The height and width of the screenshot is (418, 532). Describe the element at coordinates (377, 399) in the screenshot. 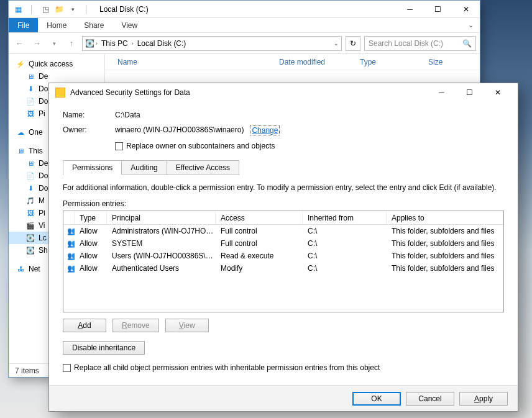

I see `ok-button: OK` at that location.